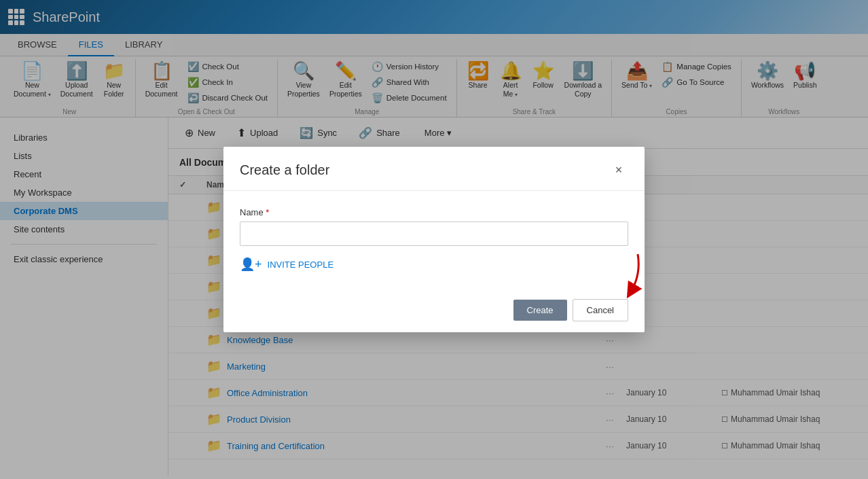 This screenshot has height=479, width=868. Describe the element at coordinates (619, 170) in the screenshot. I see `modal-close-button: ×` at that location.